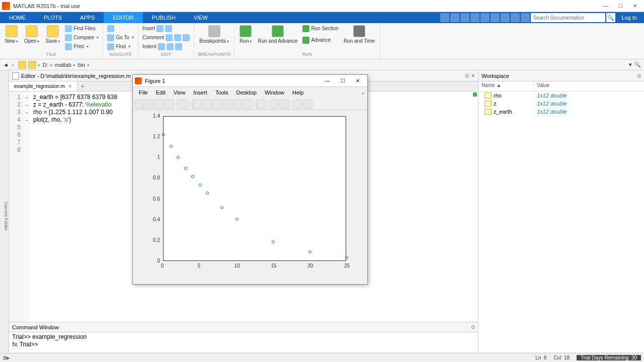 Image resolution: width=644 pixels, height=362 pixels. I want to click on figure-minimize-button: —, so click(328, 81).